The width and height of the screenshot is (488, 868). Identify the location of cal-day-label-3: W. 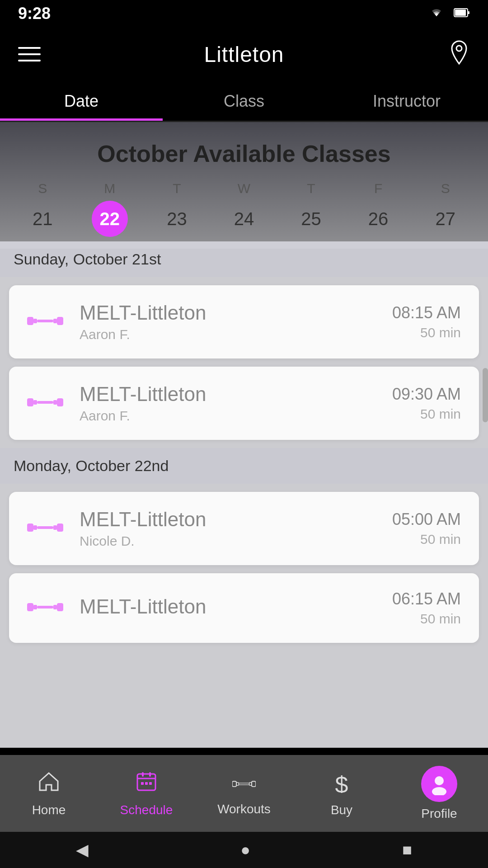
(244, 189).